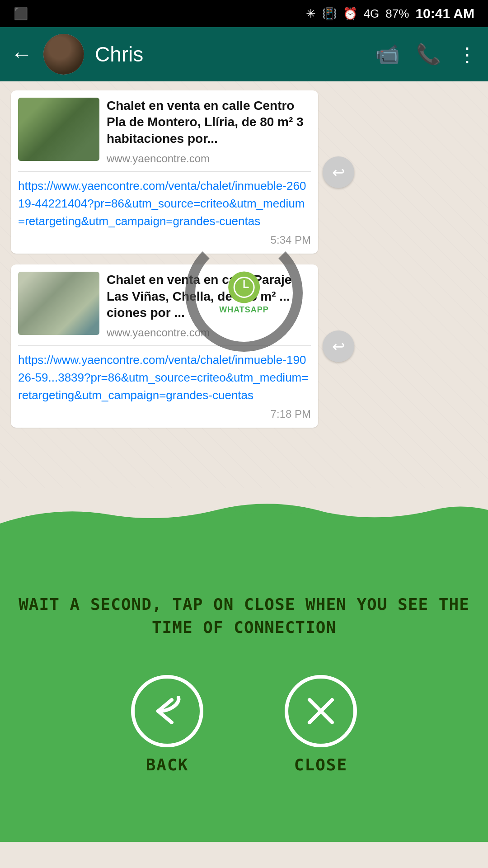 Image resolution: width=488 pixels, height=868 pixels. What do you see at coordinates (426, 54) in the screenshot?
I see `header-action-icons: 📹 📞 ⋮` at bounding box center [426, 54].